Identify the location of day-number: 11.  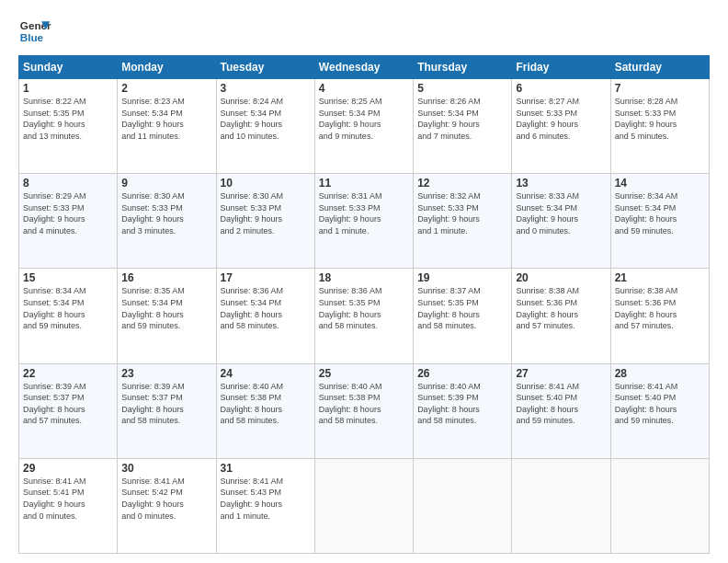
(364, 183).